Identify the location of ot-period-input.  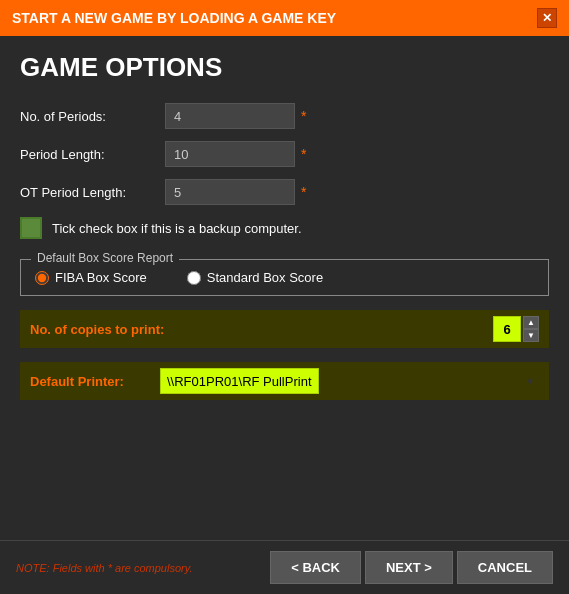
(230, 192).